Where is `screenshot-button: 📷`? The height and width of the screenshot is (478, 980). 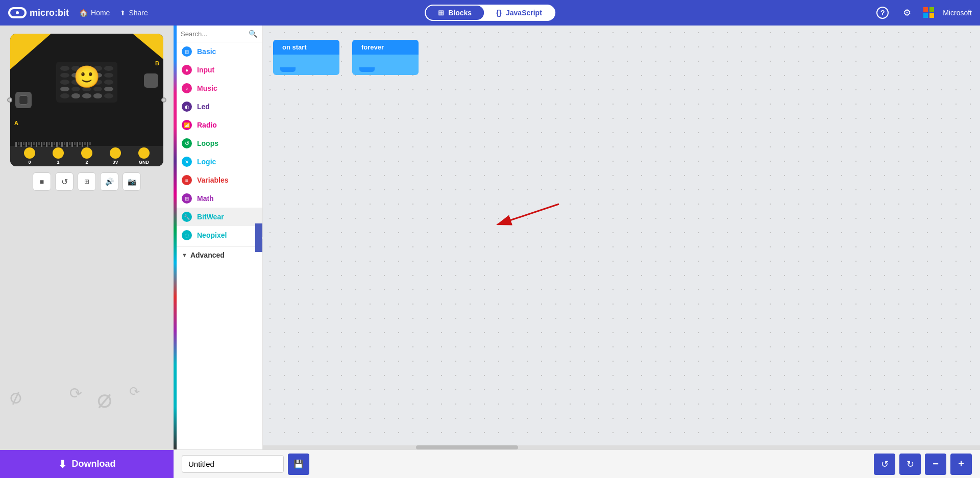
screenshot-button: 📷 is located at coordinates (132, 182).